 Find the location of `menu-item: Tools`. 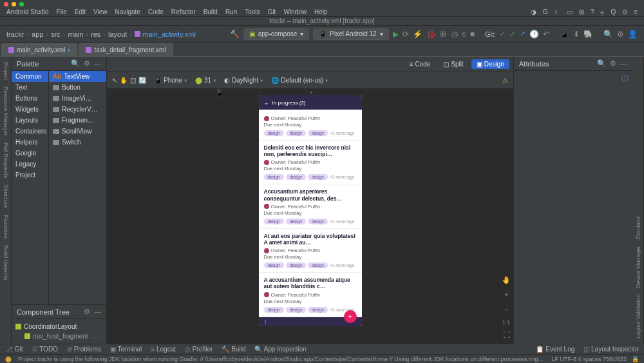

menu-item: Tools is located at coordinates (252, 12).